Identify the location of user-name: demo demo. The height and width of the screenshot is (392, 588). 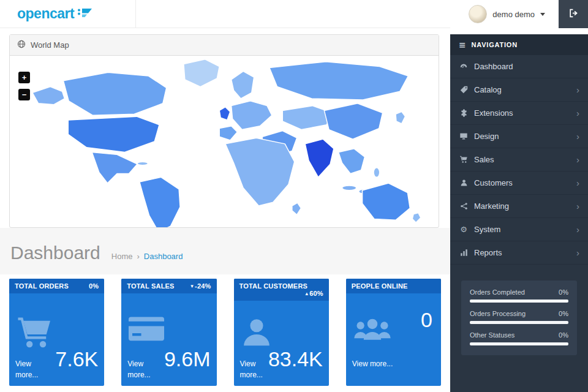
(513, 15).